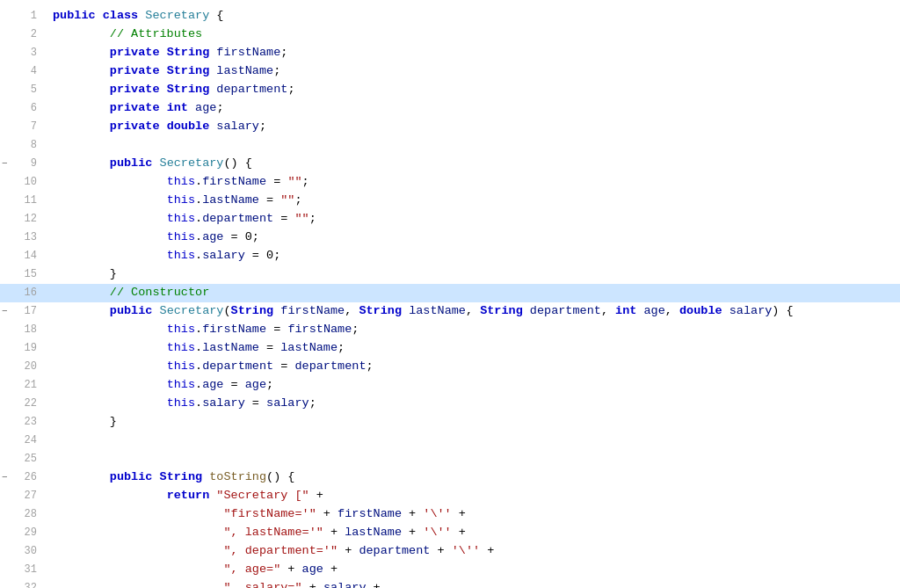 The height and width of the screenshot is (588, 900). Describe the element at coordinates (31, 183) in the screenshot. I see `line-number-label: 10` at that location.